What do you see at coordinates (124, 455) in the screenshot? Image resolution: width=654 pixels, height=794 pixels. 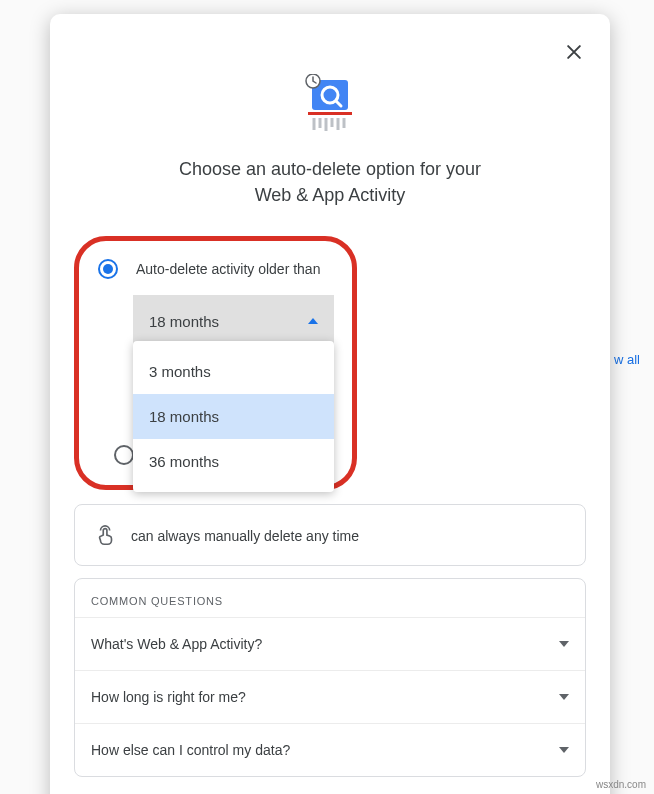 I see `radio-dont-auto-delete` at bounding box center [124, 455].